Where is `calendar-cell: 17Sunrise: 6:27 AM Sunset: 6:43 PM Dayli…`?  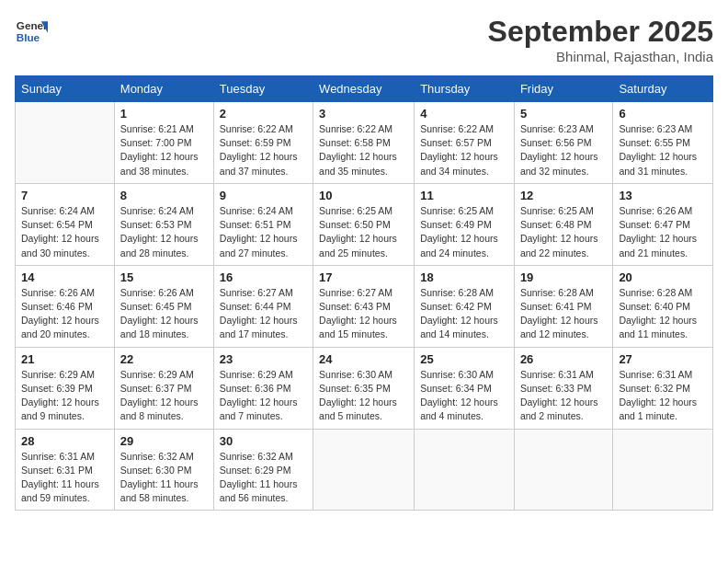 calendar-cell: 17Sunrise: 6:27 AM Sunset: 6:43 PM Dayli… is located at coordinates (364, 305).